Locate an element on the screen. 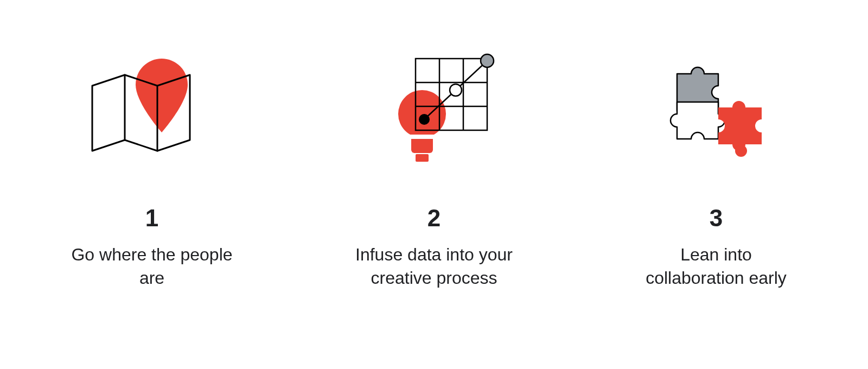 The image size is (868, 369). feature-label: Infuse data into your creative process is located at coordinates (434, 266).